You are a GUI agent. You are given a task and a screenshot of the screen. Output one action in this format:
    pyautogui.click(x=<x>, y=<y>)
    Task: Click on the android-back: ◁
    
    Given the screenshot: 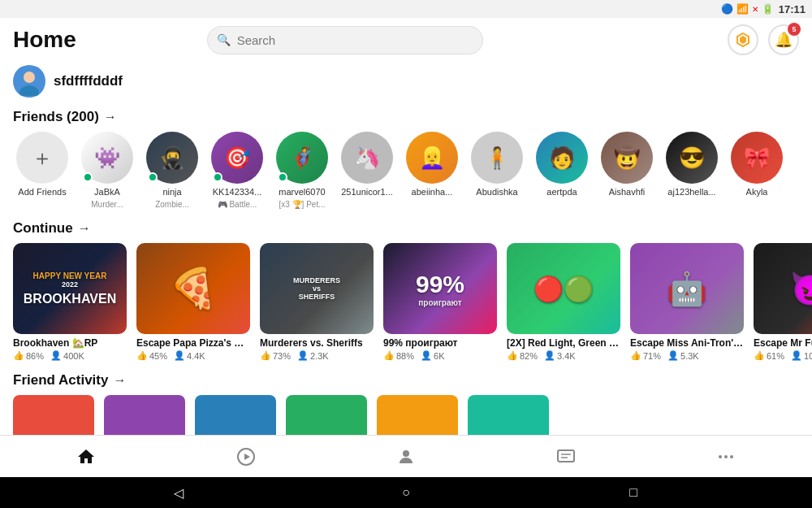 What is the action you would take?
    pyautogui.click(x=179, y=493)
    